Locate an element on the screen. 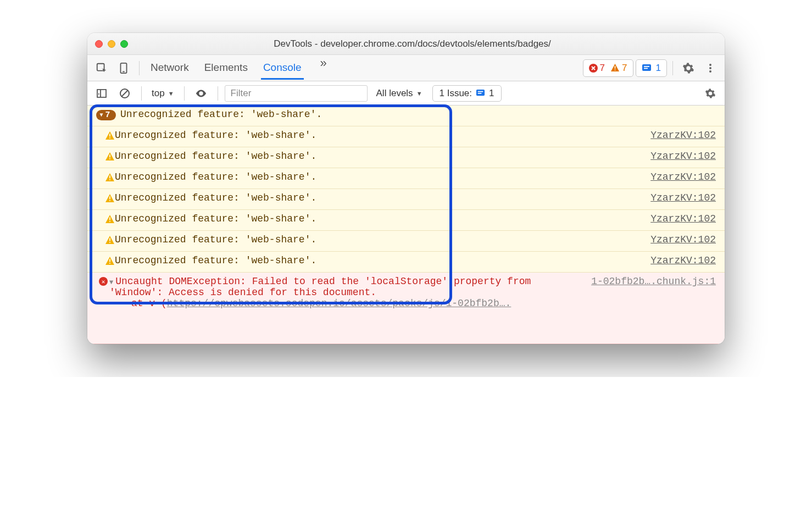 Image resolution: width=812 pixels, height=521 pixels. error-count: 7 is located at coordinates (597, 68).